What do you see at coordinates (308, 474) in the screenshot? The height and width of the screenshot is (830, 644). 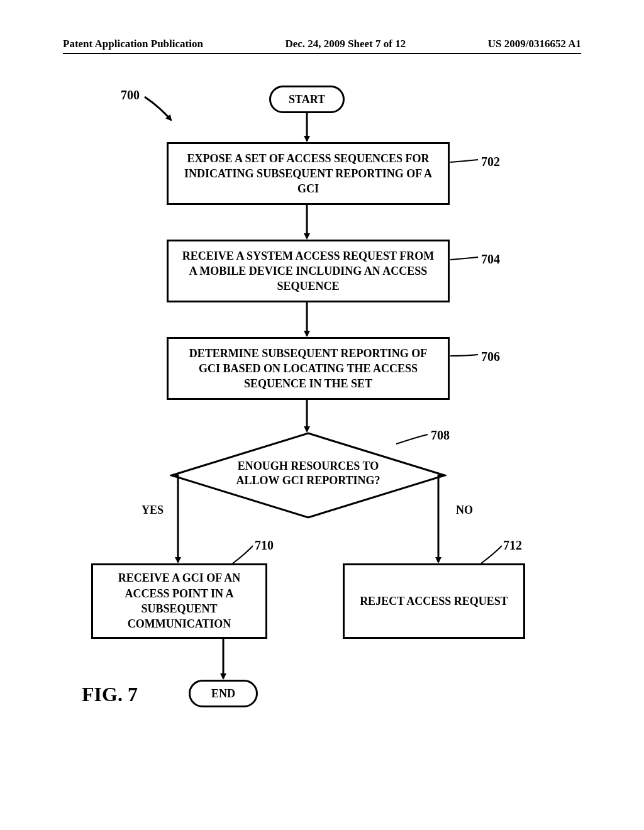 I see `decision-708-text: ENOUGH RESOURCES TO ALLOW GCI REPORTING?` at bounding box center [308, 474].